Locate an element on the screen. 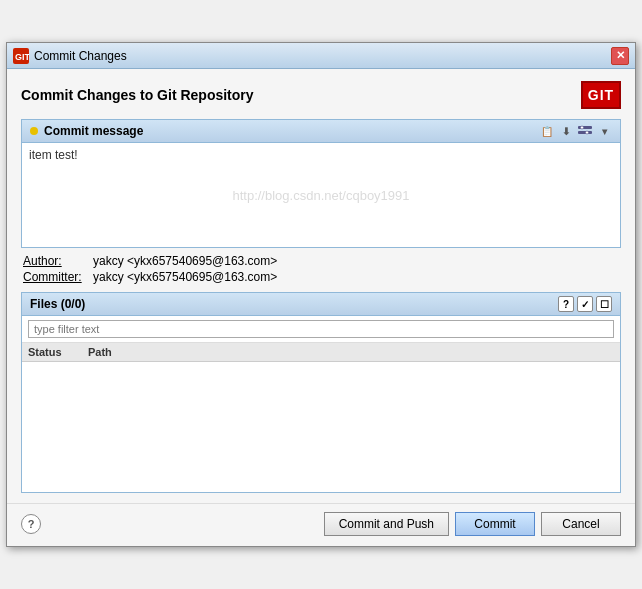 Image resolution: width=642 pixels, height=589 pixels. commit-and-push-button: Commit and Push is located at coordinates (386, 524).